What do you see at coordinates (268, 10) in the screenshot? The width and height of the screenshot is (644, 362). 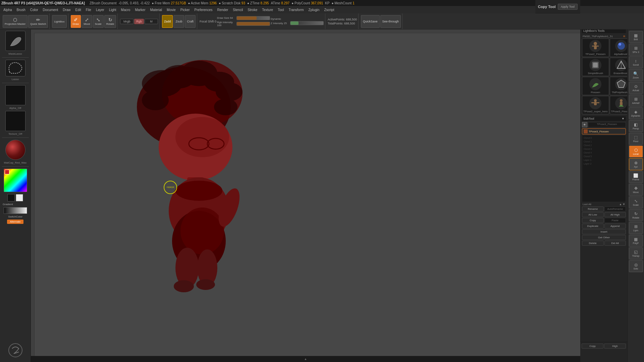 I see `menu-texture: Texture` at bounding box center [268, 10].